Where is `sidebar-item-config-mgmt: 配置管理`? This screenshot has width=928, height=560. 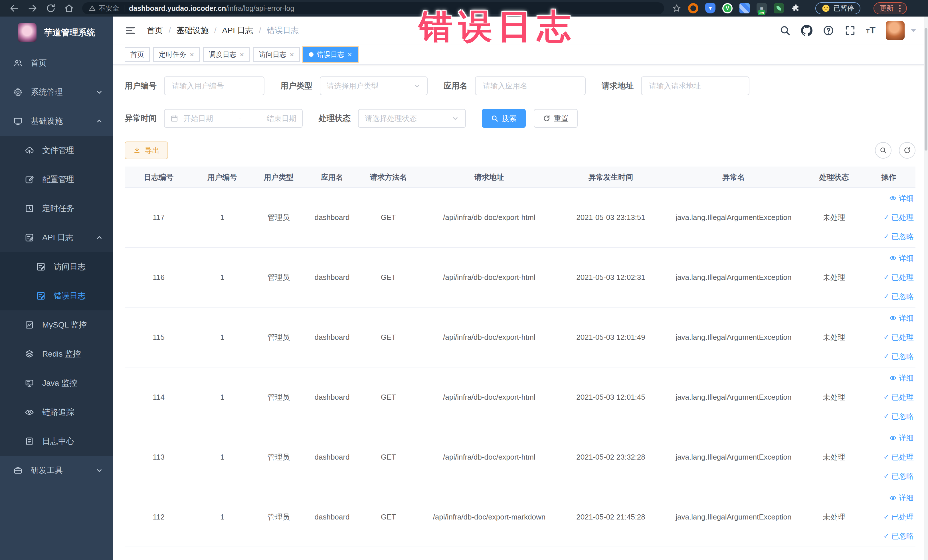 sidebar-item-config-mgmt: 配置管理 is located at coordinates (56, 179).